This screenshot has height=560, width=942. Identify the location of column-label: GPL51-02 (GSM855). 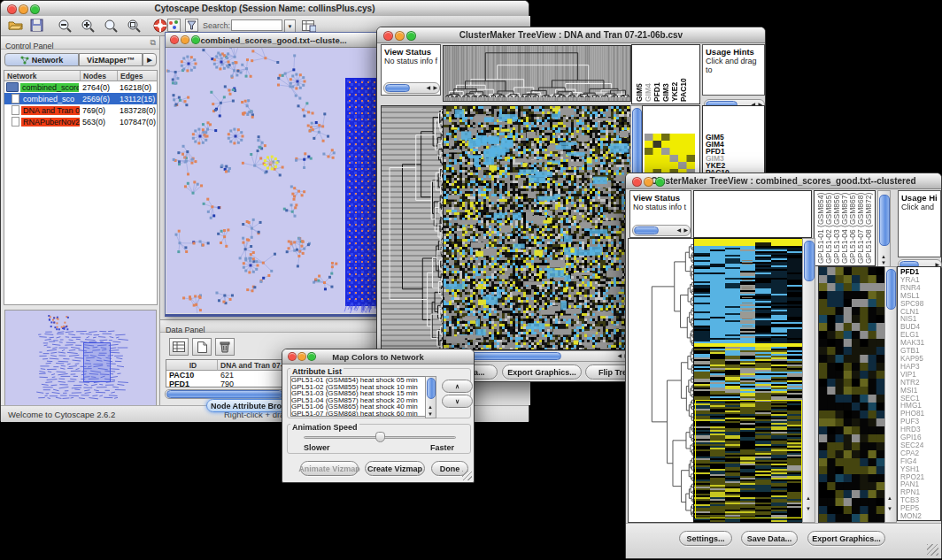
(829, 227).